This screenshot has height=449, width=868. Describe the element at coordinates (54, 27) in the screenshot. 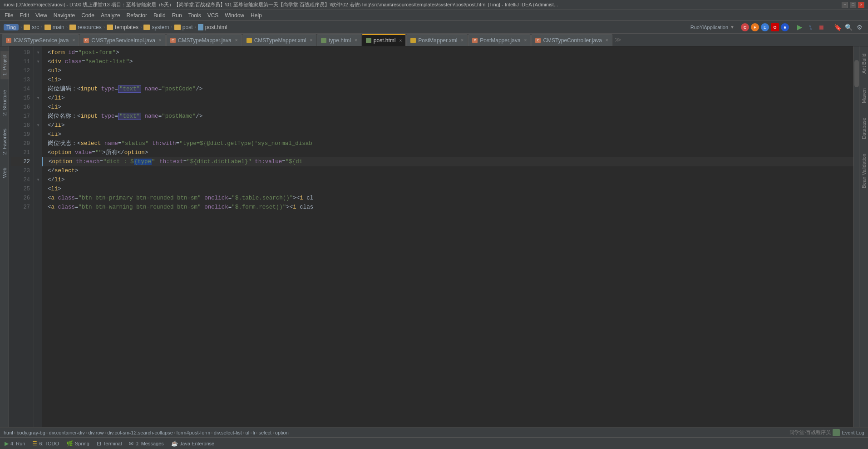

I see `breadcrumb-main: main` at that location.